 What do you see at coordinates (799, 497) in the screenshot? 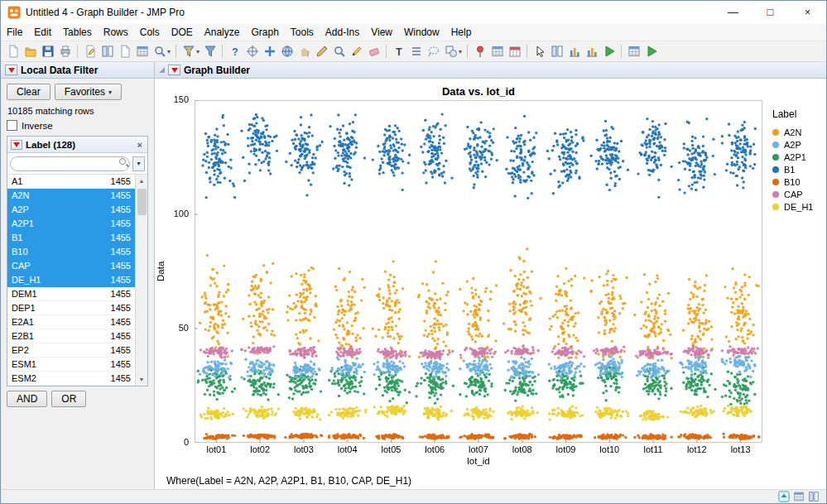
I see `data-table-status-icon` at bounding box center [799, 497].